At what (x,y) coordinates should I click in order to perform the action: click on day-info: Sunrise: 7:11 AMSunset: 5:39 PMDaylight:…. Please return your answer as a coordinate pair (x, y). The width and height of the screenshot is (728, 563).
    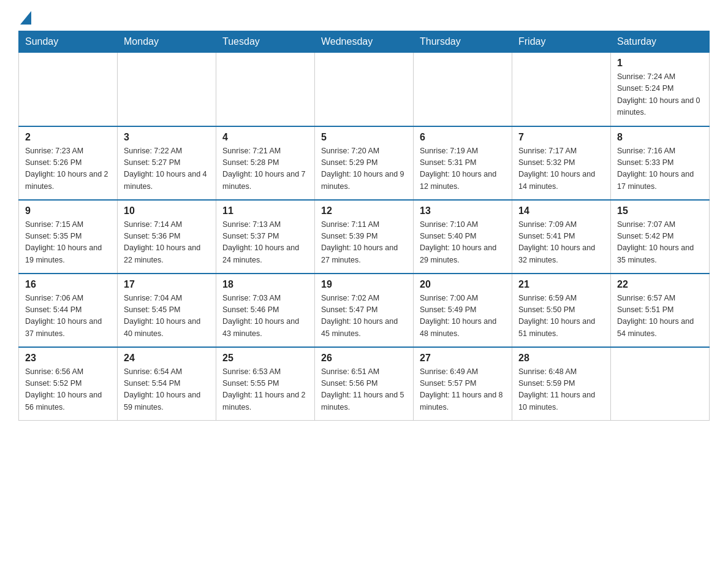
    Looking at the image, I should click on (364, 243).